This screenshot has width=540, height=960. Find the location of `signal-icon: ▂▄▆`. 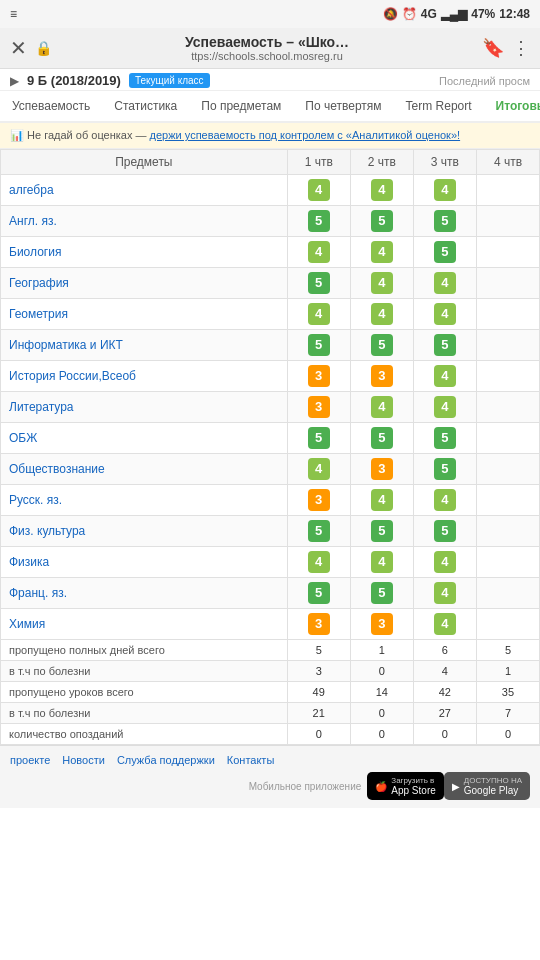

signal-icon: ▂▄▆ is located at coordinates (454, 14).